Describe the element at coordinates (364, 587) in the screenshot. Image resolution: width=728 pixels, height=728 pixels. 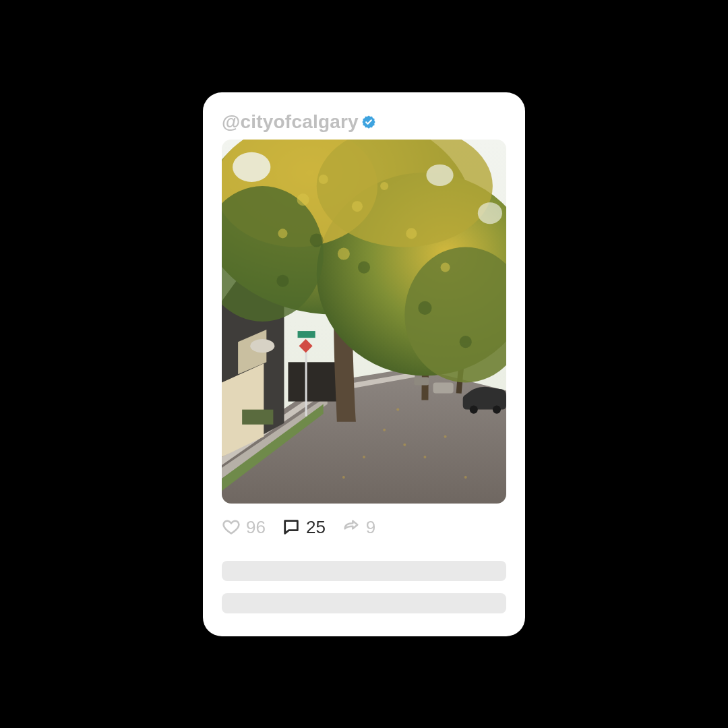
I see `caption-placeholder` at that location.